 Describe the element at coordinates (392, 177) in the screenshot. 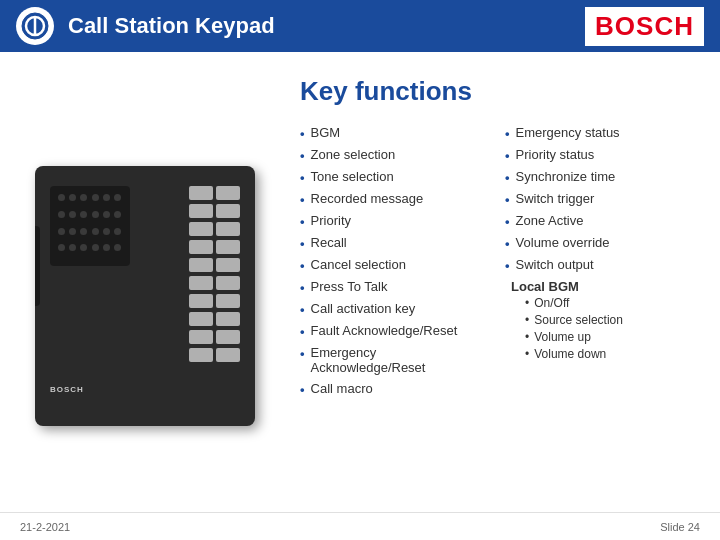

I see `list-item: • Tone selection` at that location.